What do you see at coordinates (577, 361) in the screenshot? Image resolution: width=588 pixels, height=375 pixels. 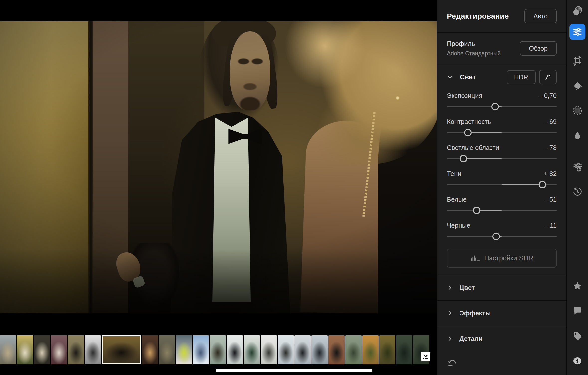 I see `info-icon` at bounding box center [577, 361].